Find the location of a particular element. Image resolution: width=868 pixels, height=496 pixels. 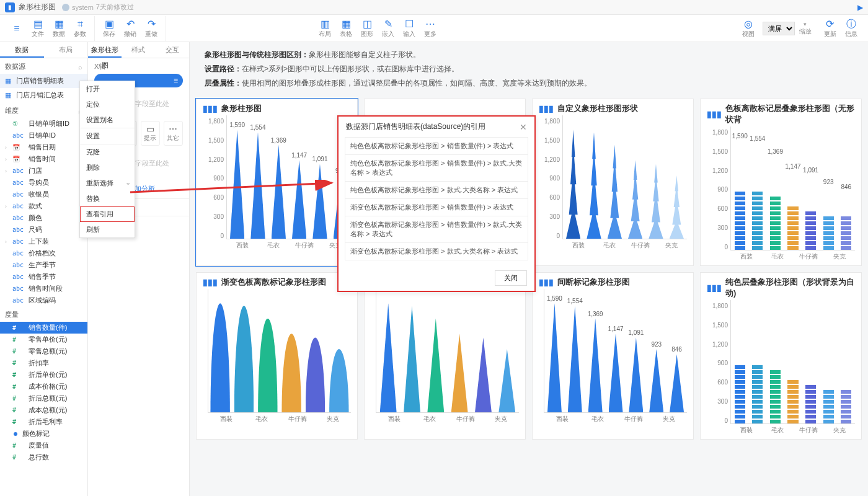

chart-card: ▮▮▮渐变色板离散标记象形柱形图西装毛衣牛仔裤夹克 is located at coordinates (277, 356).